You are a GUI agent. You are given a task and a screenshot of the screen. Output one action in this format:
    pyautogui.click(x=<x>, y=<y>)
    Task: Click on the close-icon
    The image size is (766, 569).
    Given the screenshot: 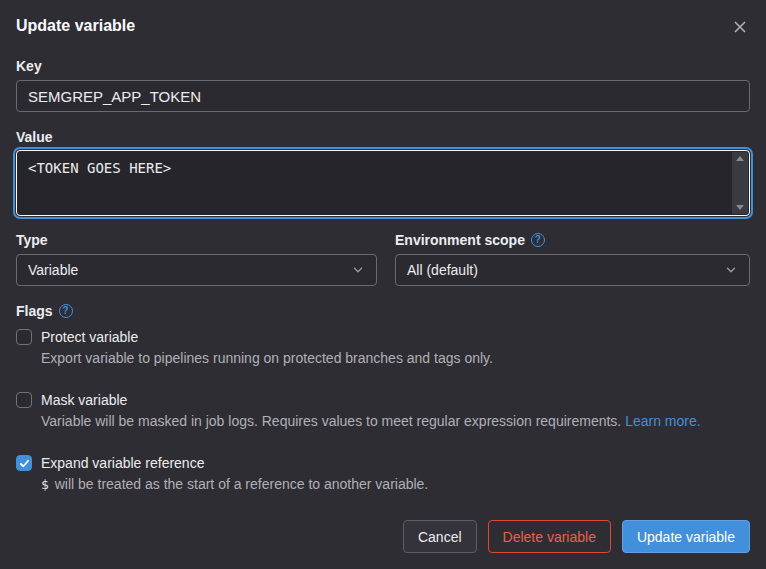 What is the action you would take?
    pyautogui.click(x=740, y=27)
    